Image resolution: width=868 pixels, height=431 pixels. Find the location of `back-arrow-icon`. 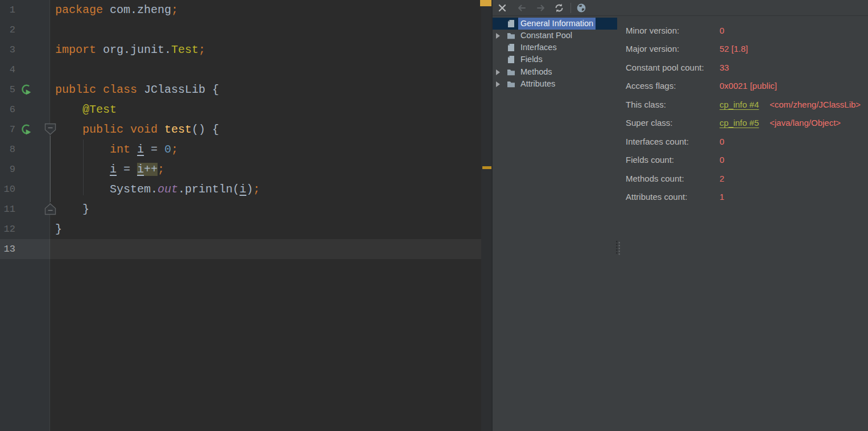

back-arrow-icon is located at coordinates (522, 8).